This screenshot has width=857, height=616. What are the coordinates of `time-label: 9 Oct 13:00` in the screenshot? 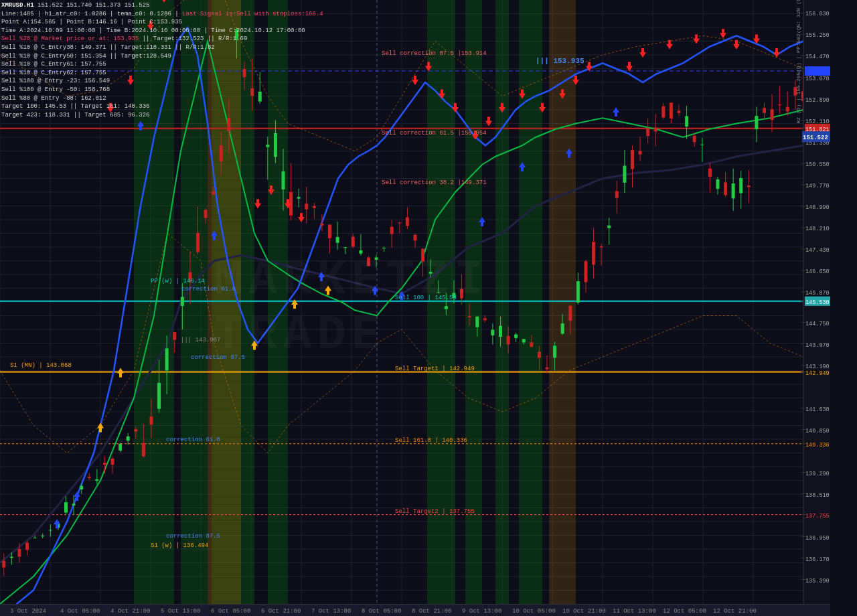 It's located at (482, 611).